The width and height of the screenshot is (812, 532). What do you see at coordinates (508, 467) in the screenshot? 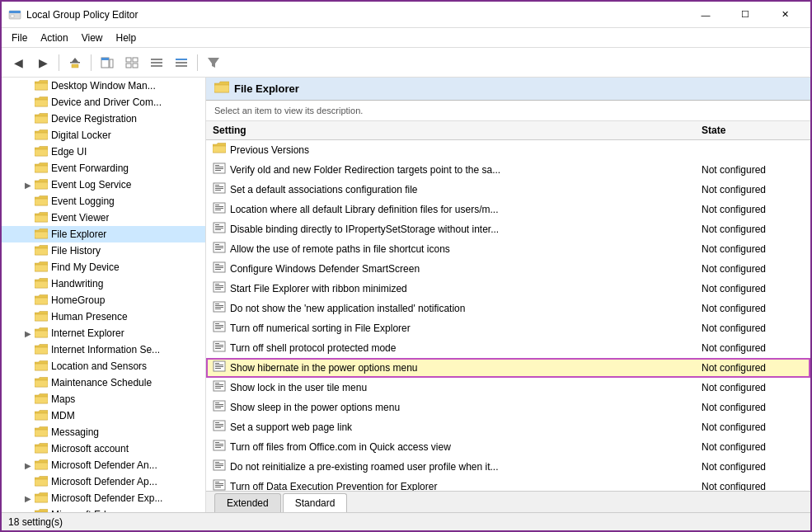
I see `table-row: Do not reinitialize a pre-existing roame…` at bounding box center [508, 467].